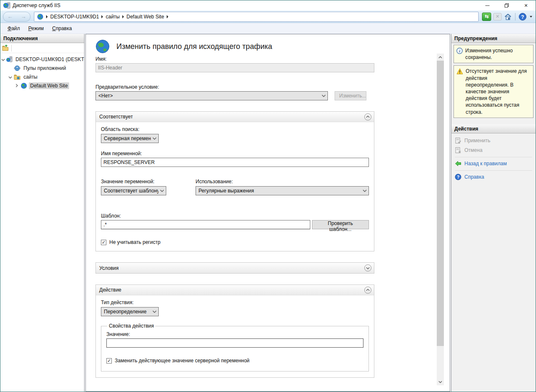 The width and height of the screenshot is (536, 392). Describe the element at coordinates (17, 86) in the screenshot. I see `chevron-right-icon` at that location.